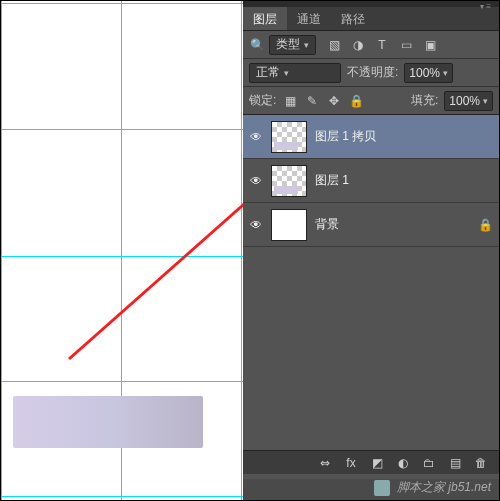 Image resolution: width=500 pixels, height=501 pixels. Describe the element at coordinates (432, 488) in the screenshot. I see `watermark: 脚本之家 jb51.net` at that location.